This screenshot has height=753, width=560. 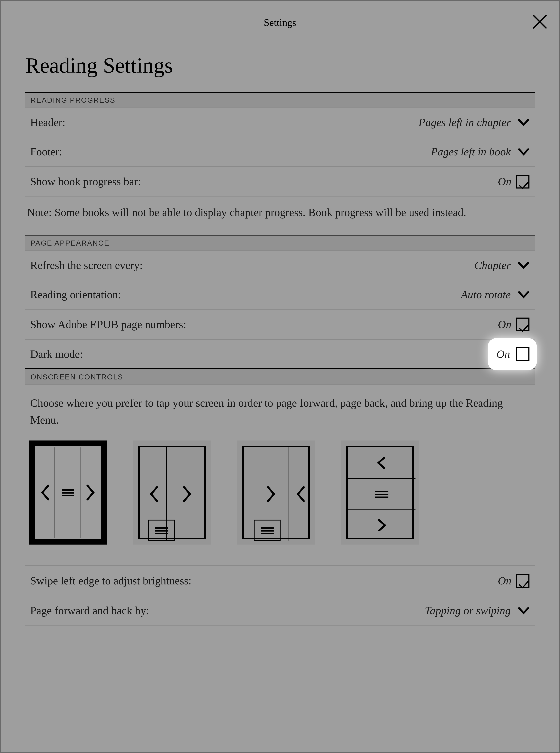 I want to click on value-footer: Pages left in book, so click(x=471, y=152).